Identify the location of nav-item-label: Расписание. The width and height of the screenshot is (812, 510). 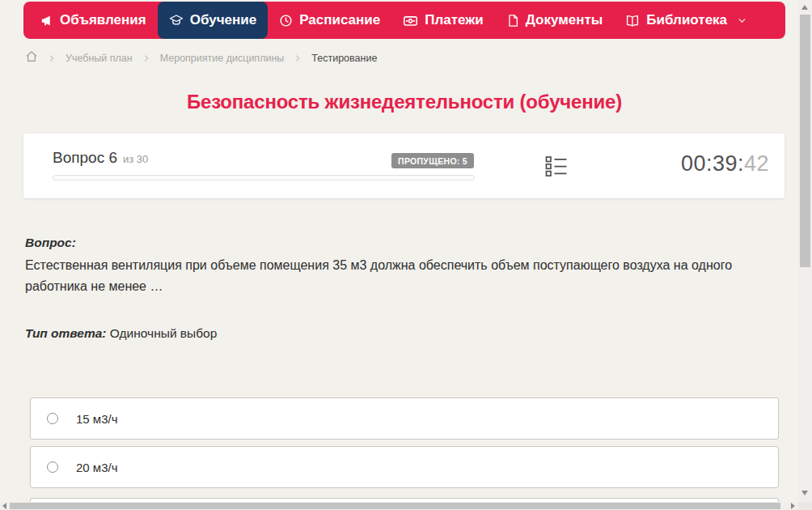
(340, 20).